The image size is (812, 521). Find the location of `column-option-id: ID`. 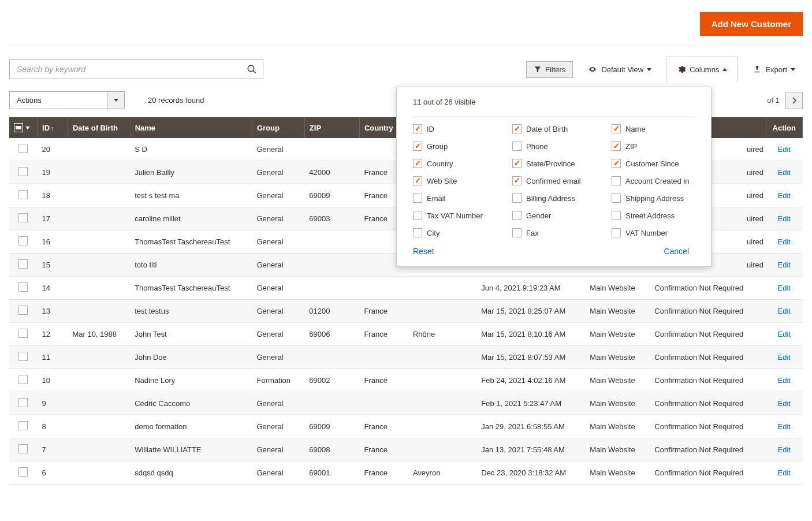

column-option-id: ID is located at coordinates (459, 129).